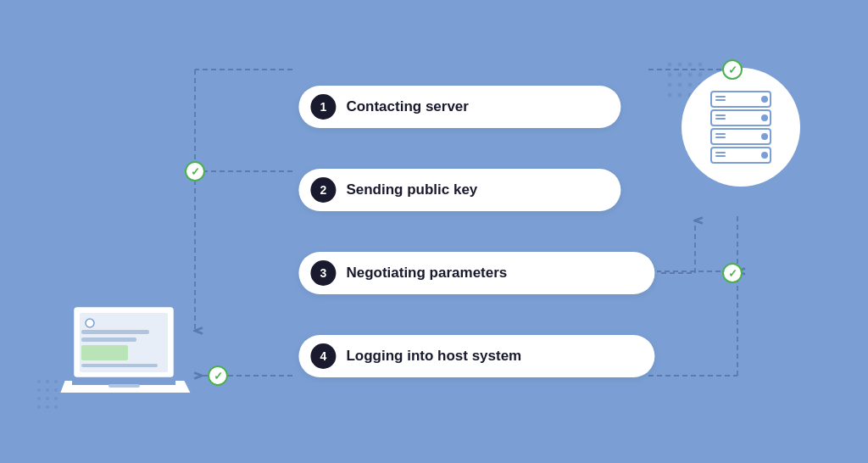 This screenshot has height=463, width=868. Describe the element at coordinates (412, 190) in the screenshot. I see `step-2-label: Sending public key` at that location.